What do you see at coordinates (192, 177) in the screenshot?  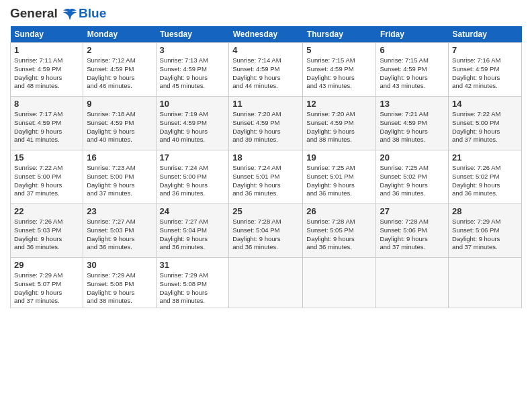 I see `calendar-cell: 17Sunrise: 7:24 AMSunset: 5:00 PMDayligh…` at bounding box center [192, 177].